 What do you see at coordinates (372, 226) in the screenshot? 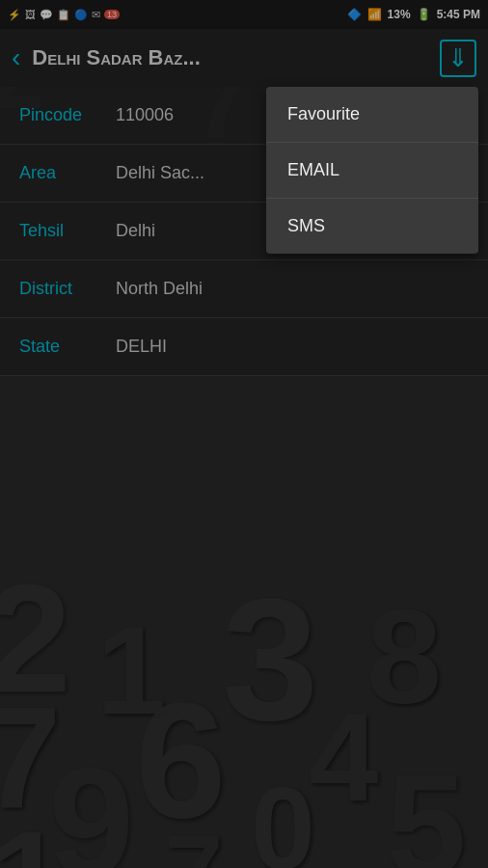
I see `dropdown-item-sms: SMS` at bounding box center [372, 226].